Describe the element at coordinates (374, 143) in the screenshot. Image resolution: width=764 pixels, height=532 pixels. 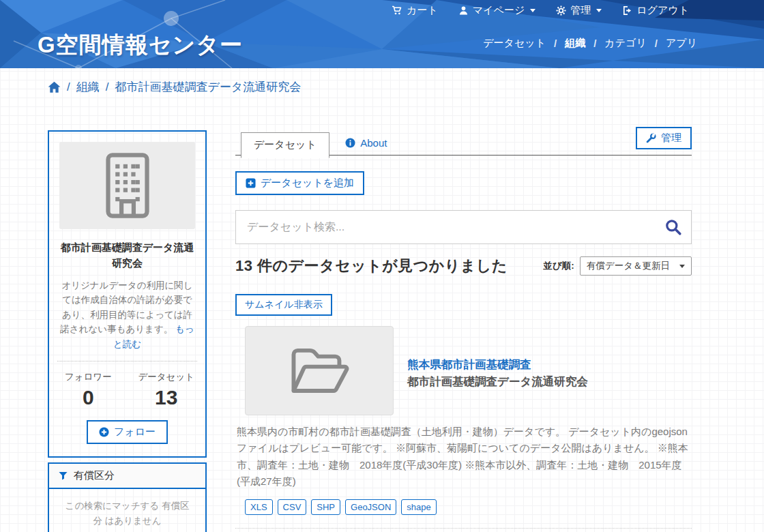
I see `tab-about-label: About` at that location.